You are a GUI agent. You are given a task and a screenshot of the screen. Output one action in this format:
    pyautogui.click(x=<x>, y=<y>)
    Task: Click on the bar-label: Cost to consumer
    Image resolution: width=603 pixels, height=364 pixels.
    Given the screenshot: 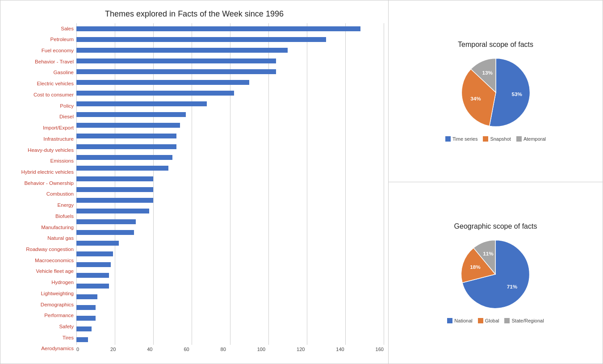 What is the action you would take?
    pyautogui.click(x=39, y=95)
    